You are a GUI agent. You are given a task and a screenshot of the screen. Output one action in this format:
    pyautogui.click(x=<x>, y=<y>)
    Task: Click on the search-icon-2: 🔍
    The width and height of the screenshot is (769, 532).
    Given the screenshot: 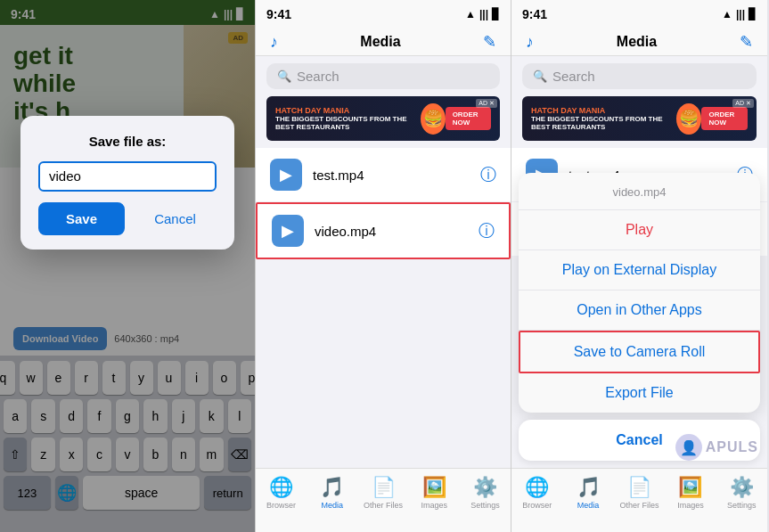 What is the action you would take?
    pyautogui.click(x=284, y=77)
    